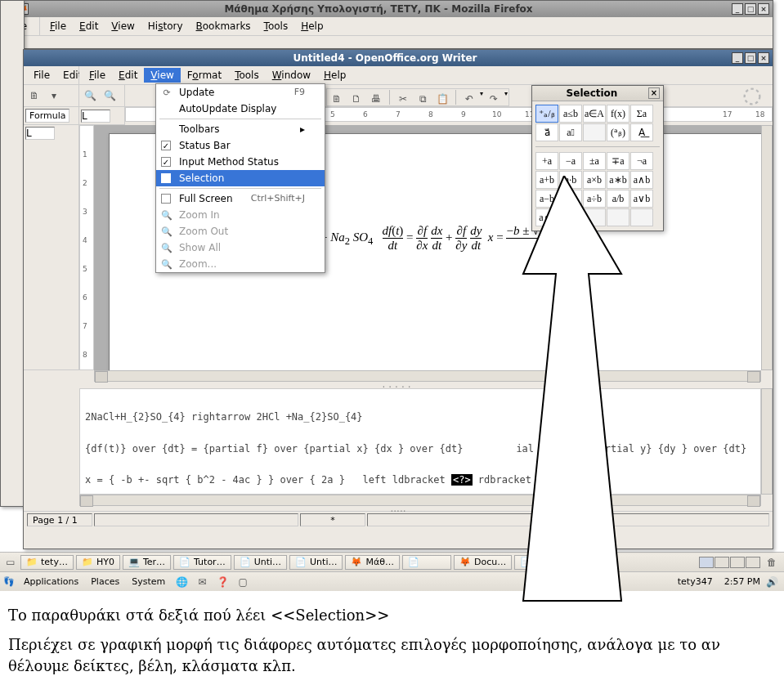 The image size is (784, 694). Describe the element at coordinates (243, 582) in the screenshot. I see `launcher-term-icon: ▢` at that location.